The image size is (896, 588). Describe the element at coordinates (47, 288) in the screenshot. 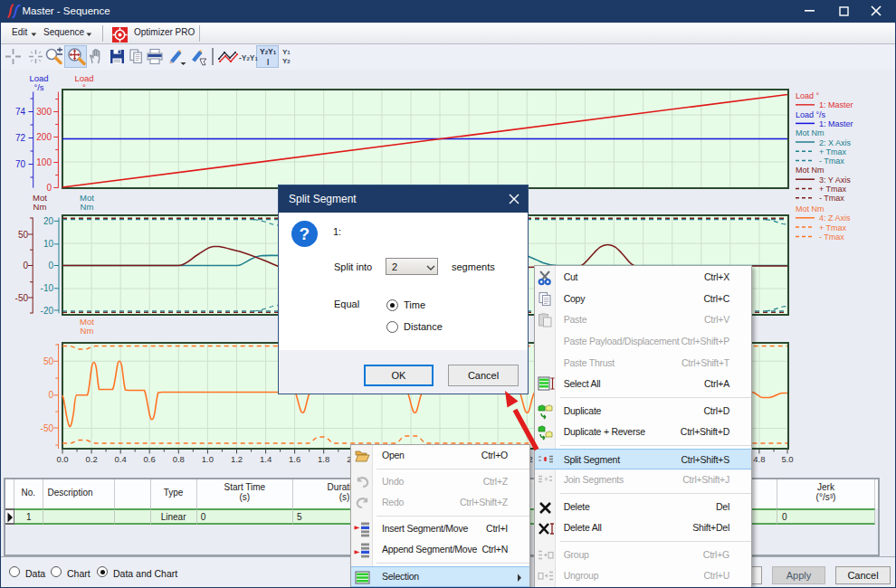

I see `svg-text: -10` at that location.